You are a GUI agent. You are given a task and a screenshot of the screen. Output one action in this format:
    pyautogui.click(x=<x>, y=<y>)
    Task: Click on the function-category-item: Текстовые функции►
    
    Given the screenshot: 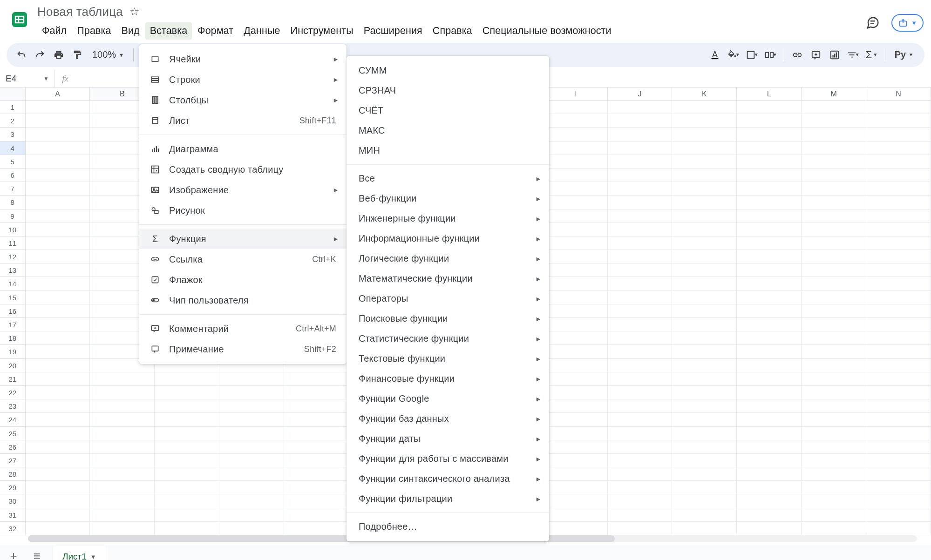 What is the action you would take?
    pyautogui.click(x=448, y=358)
    